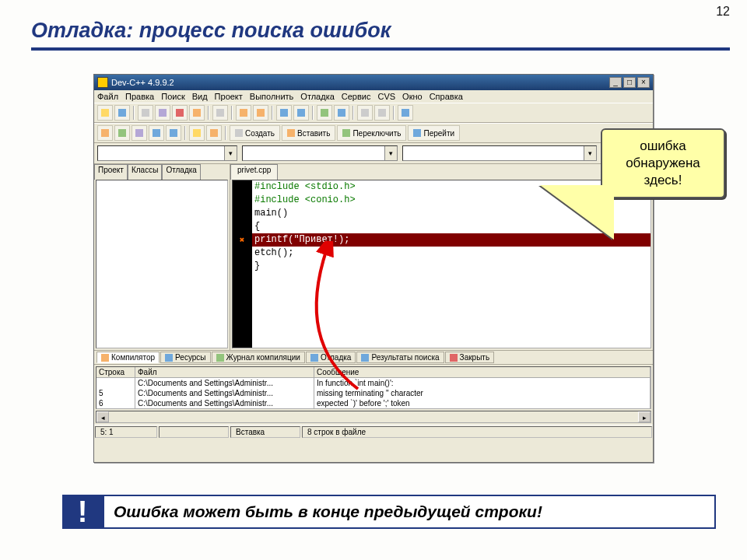  I want to click on tb-insert-button: Вставить, so click(308, 133).